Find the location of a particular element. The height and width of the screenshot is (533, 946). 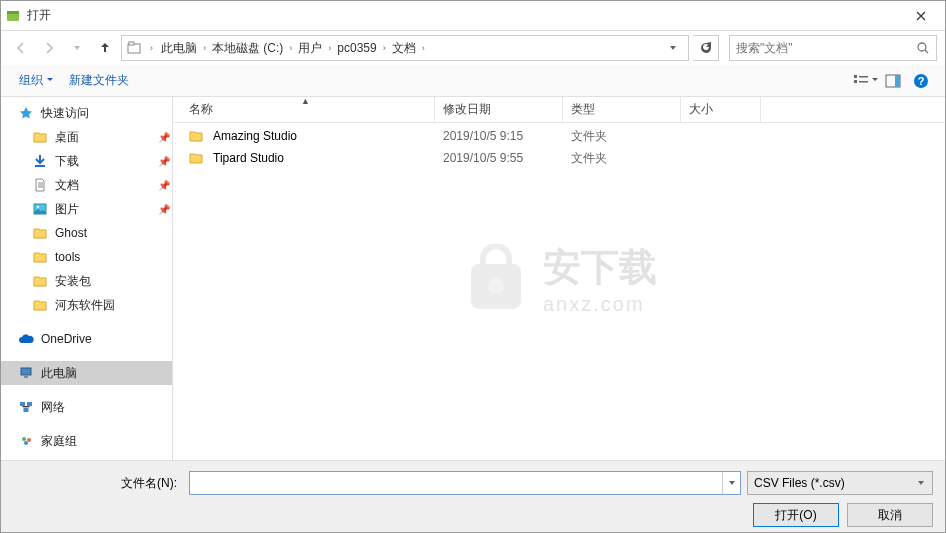

recent-dropdown is located at coordinates (77, 48).